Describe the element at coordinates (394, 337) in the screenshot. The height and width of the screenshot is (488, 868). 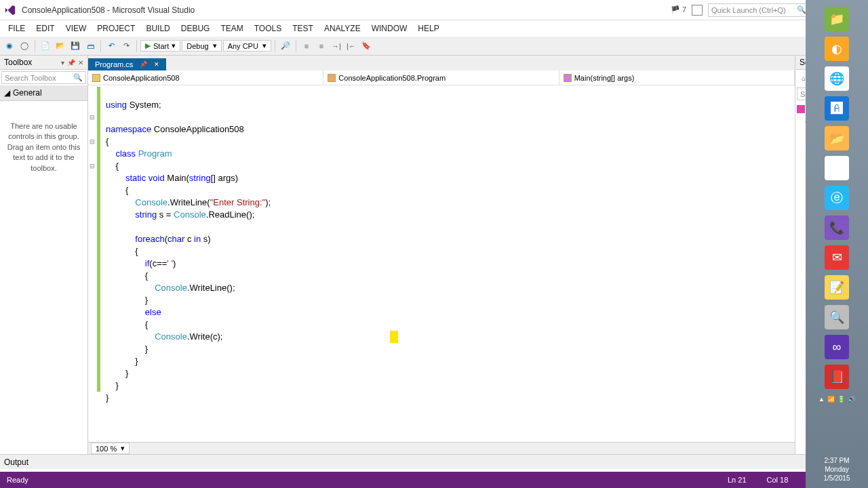
I see `text-cursor` at that location.